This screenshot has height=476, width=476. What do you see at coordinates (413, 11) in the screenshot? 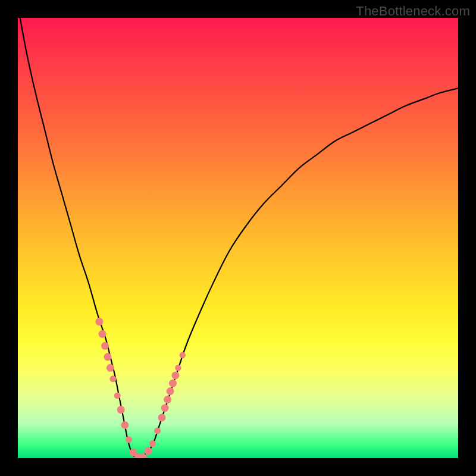
I see `watermark-text: TheBottleneck.com` at bounding box center [413, 11].